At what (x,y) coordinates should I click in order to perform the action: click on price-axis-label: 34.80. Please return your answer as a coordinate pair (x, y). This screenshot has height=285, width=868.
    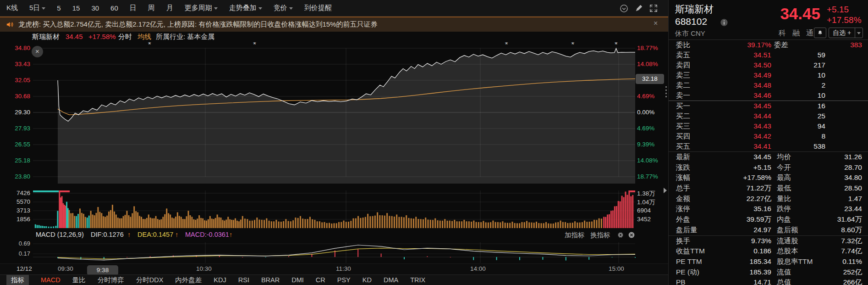
    Looking at the image, I should click on (21, 48).